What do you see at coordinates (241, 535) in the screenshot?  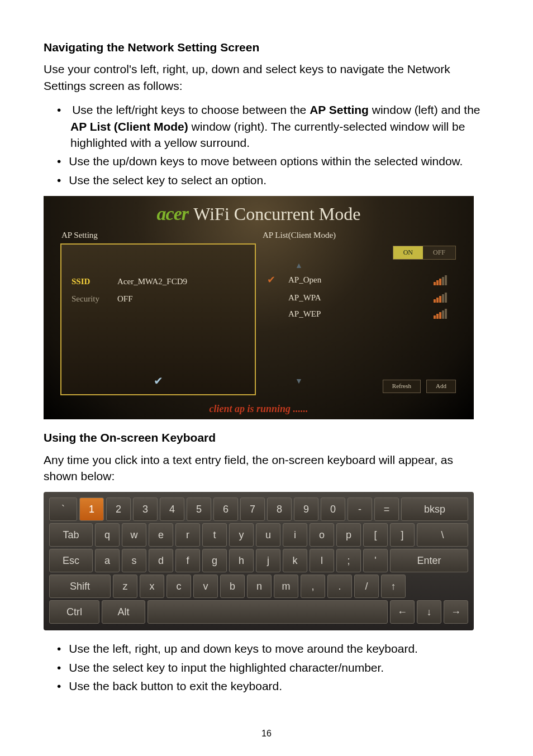 I see `key-y: y` at bounding box center [241, 535].